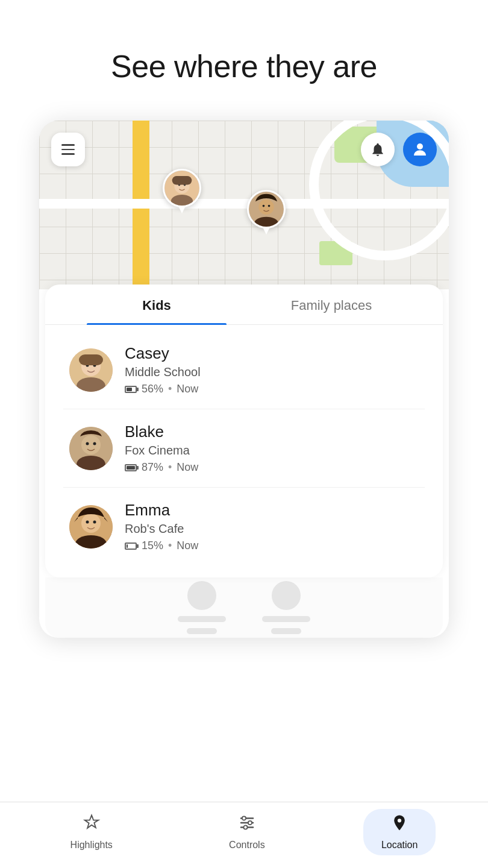 Image resolution: width=488 pixels, height=868 pixels. What do you see at coordinates (331, 304) in the screenshot?
I see `tab-family-places: Family places` at bounding box center [331, 304].